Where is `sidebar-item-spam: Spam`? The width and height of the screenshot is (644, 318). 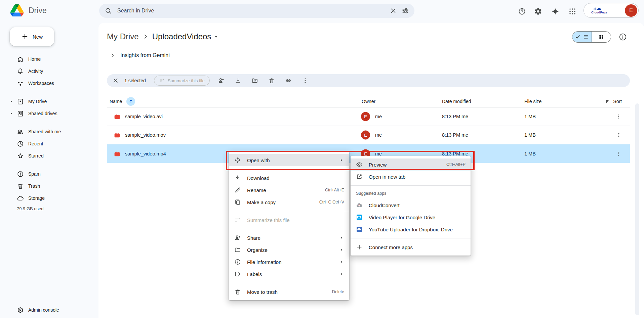 sidebar-item-spam: Spam is located at coordinates (49, 174).